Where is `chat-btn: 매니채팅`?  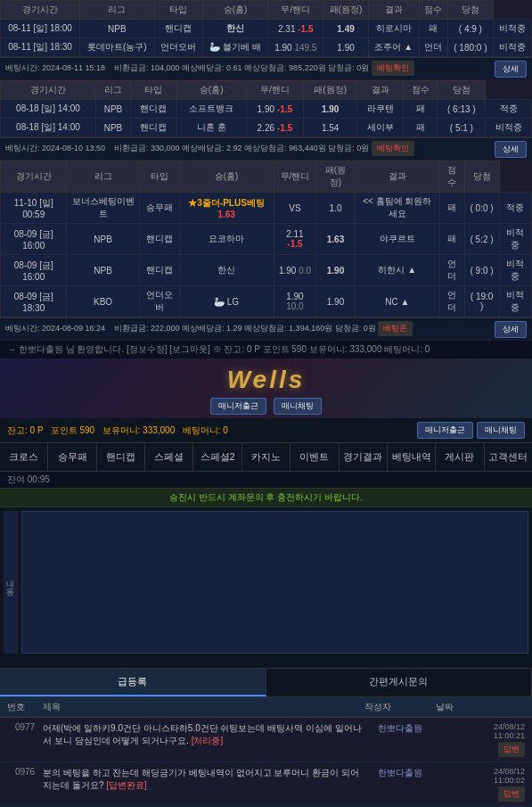 chat-btn: 매니채팅 is located at coordinates (298, 407).